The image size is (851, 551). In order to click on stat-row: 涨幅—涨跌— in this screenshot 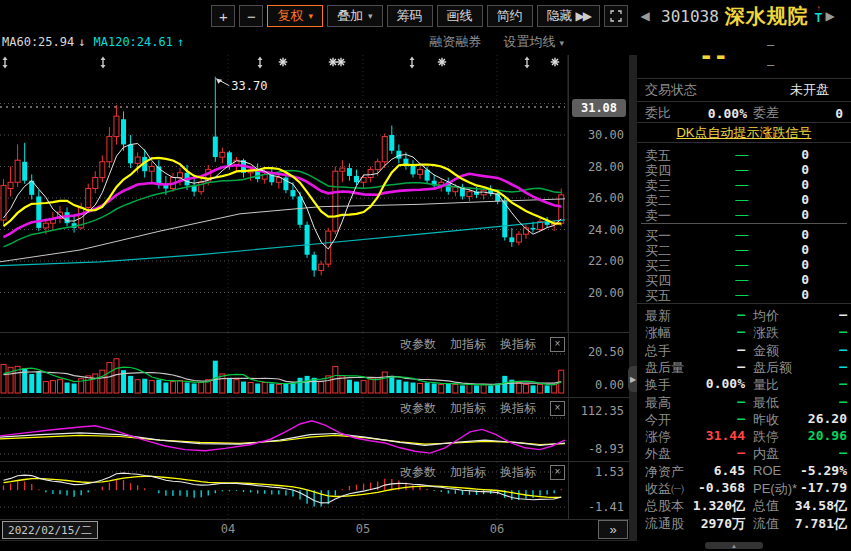, I will do `click(744, 332)`.